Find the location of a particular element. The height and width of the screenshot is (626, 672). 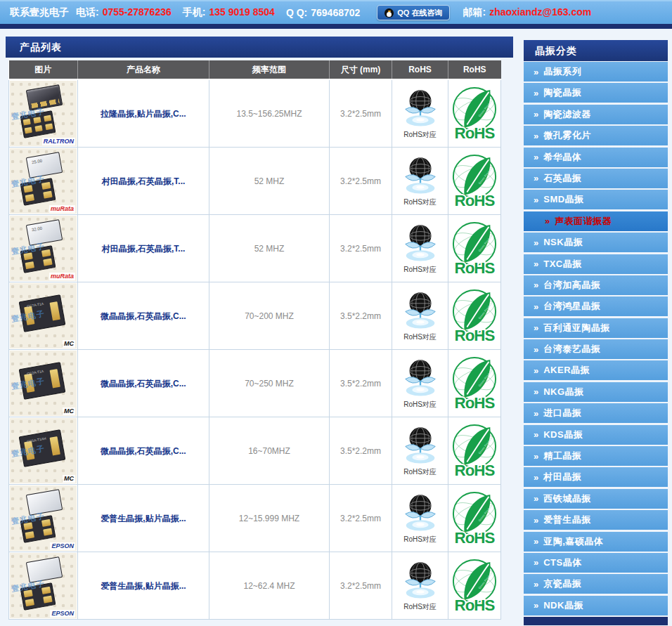

product-image-cell: 32.00 壹兆电子 muRata is located at coordinates (44, 249).